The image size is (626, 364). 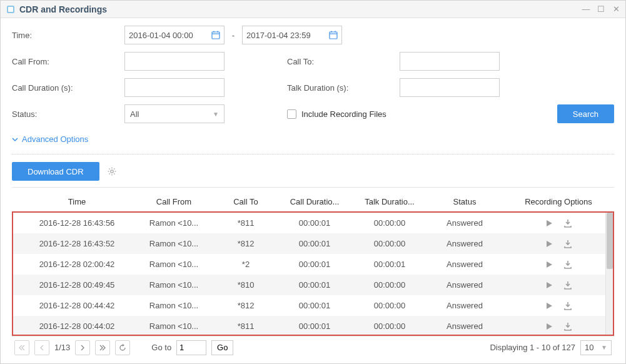 I want to click on table-row: 2016-12-28 00:44:02Ramon <10...*81100:00…, so click(x=309, y=325).